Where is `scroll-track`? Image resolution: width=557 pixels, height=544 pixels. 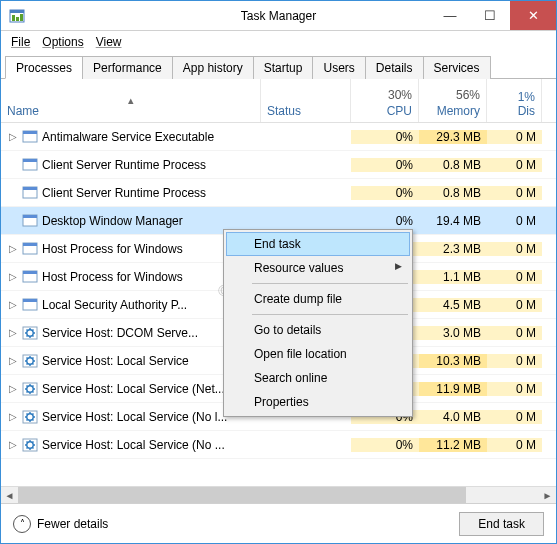 scroll-track is located at coordinates (278, 496).